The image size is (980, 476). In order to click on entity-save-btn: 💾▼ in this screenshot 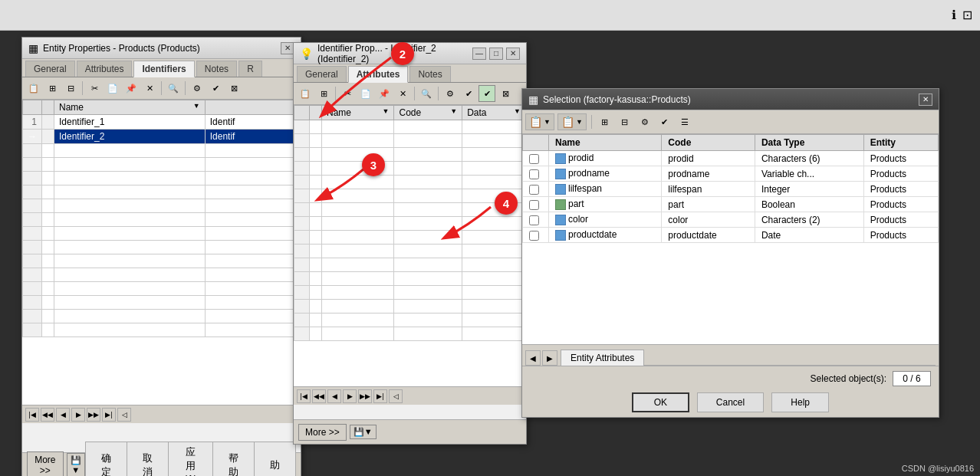, I will do `click(76, 465)`.